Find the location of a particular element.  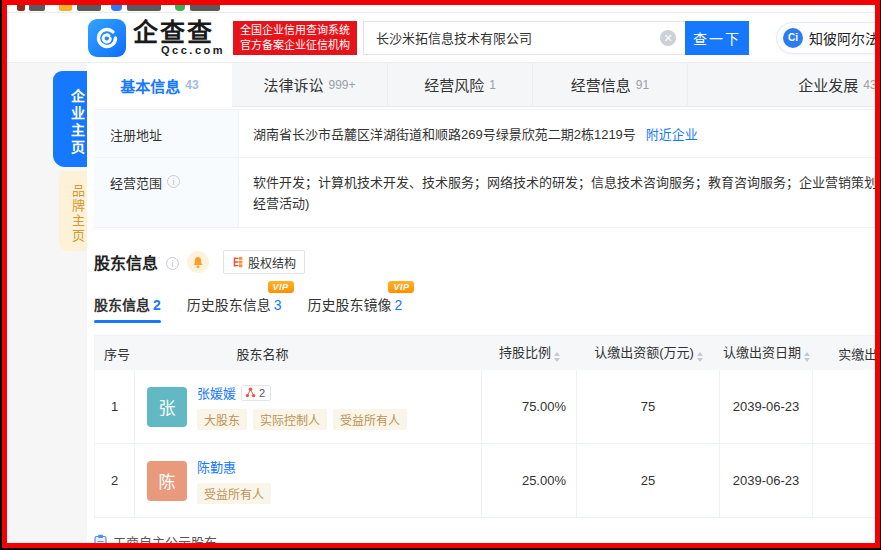

registered-address-value: 湖南省长沙市岳麓区洋湖街道和顺路269号绿景欣苑二期2栋1219号附近企业 is located at coordinates (560, 134).